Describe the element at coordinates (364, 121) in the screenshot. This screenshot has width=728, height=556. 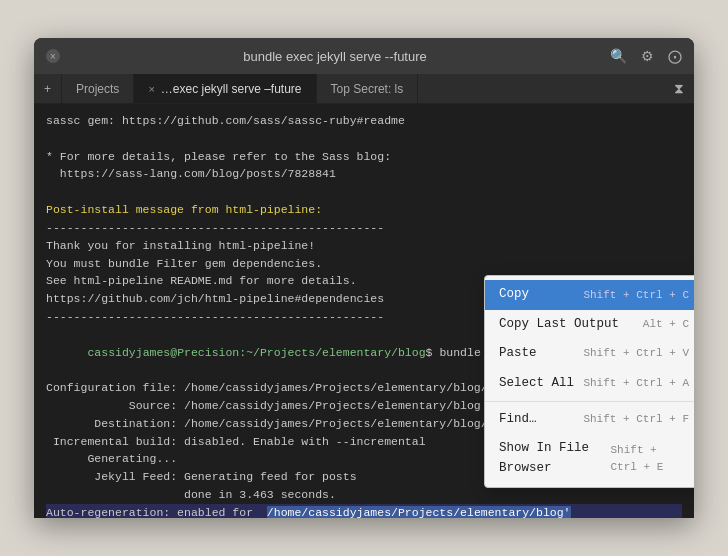
I see `terminal-line: sassc gem: https://github.com/sass/sassc…` at that location.